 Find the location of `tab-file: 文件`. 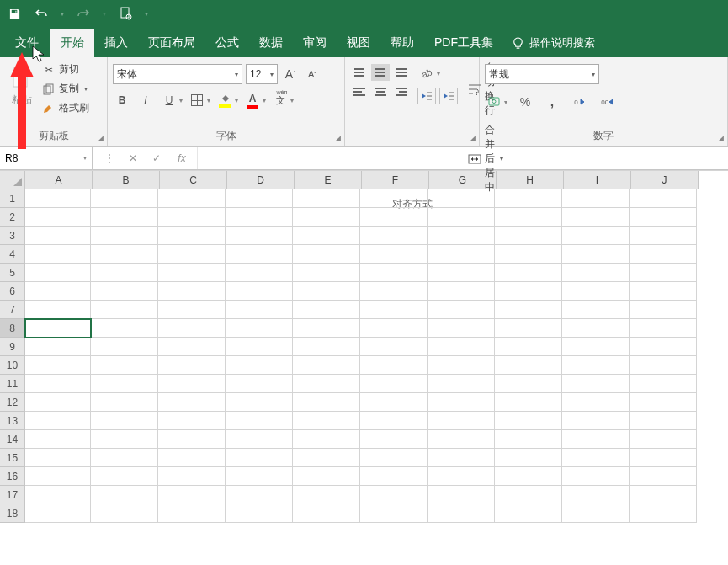

tab-file: 文件 is located at coordinates (27, 43).